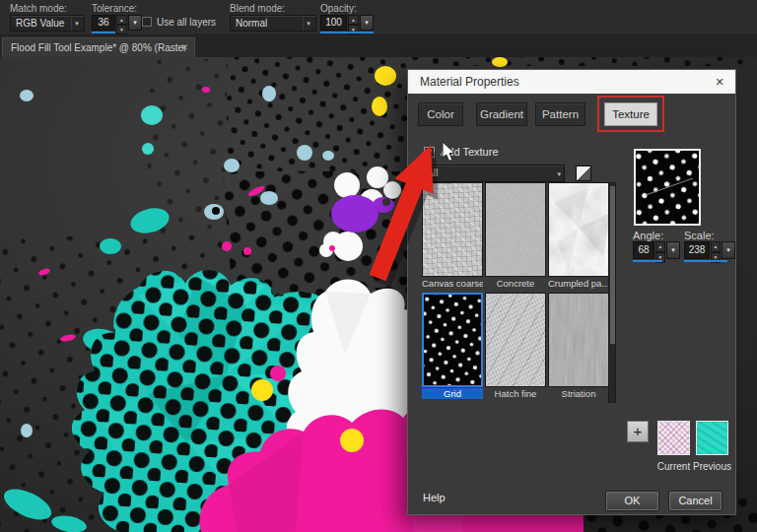 This screenshot has width=757, height=532. What do you see at coordinates (660, 250) in the screenshot?
I see `angle-spinner: ▴ ▾` at bounding box center [660, 250].